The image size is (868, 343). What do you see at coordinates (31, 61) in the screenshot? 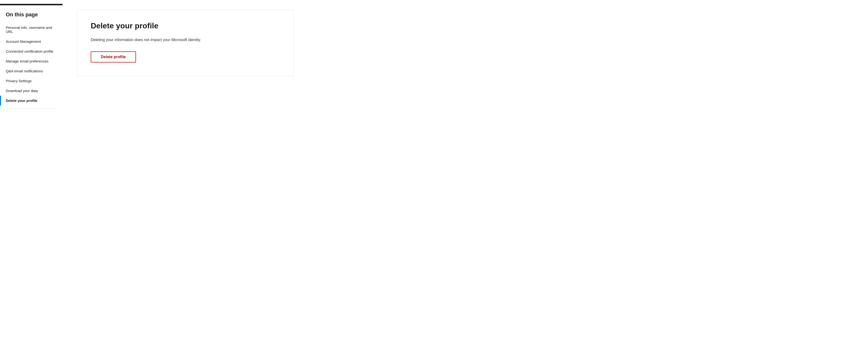
I see `sidebar-item-manage-email: Manage email preferences` at bounding box center [31, 61].